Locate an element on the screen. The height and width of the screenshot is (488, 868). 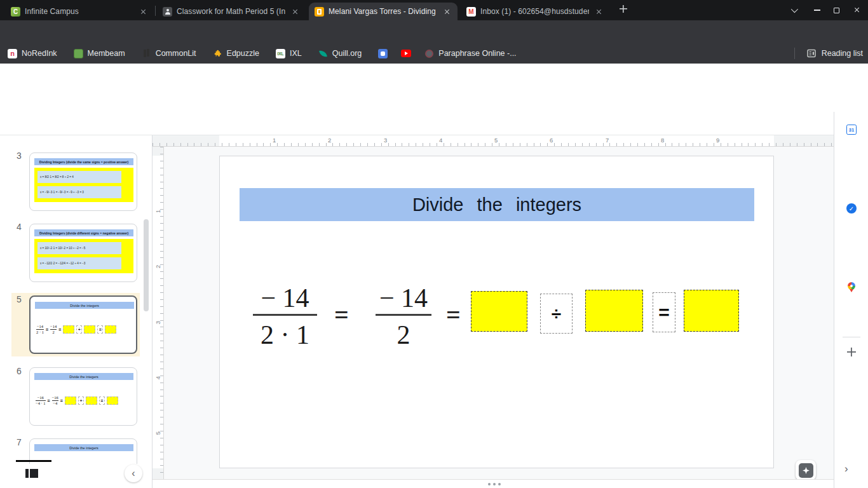
browser-tab-classwork: Classwork for Math Period 5 (Int is located at coordinates (231, 11).